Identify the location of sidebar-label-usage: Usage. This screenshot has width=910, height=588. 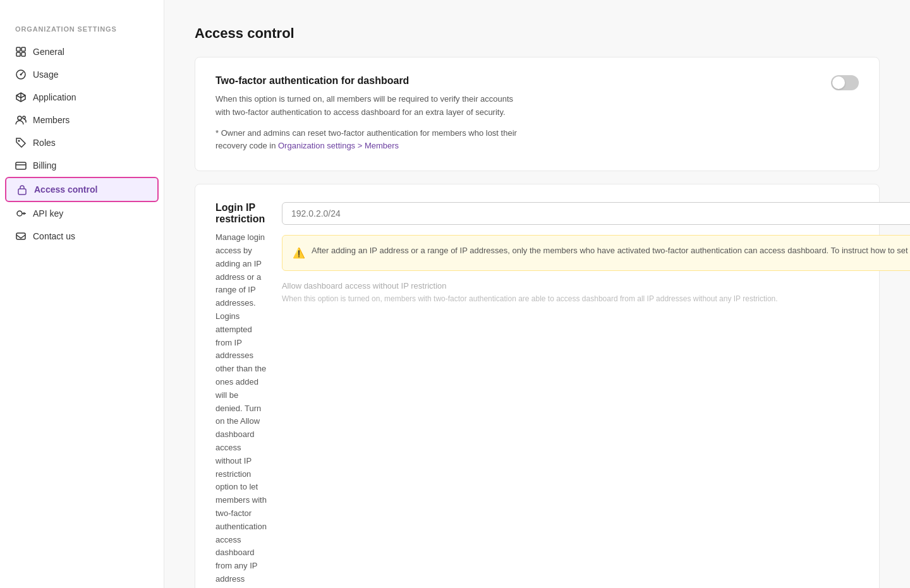
(46, 75).